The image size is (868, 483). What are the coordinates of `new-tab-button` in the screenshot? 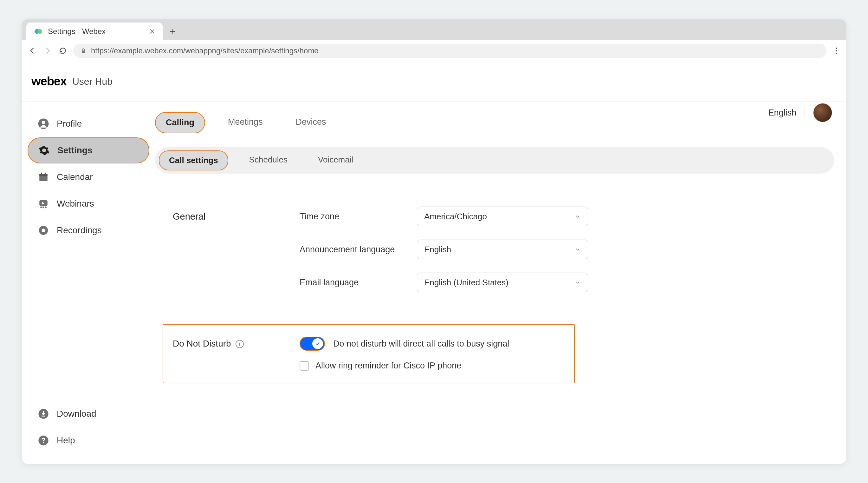 It's located at (173, 31).